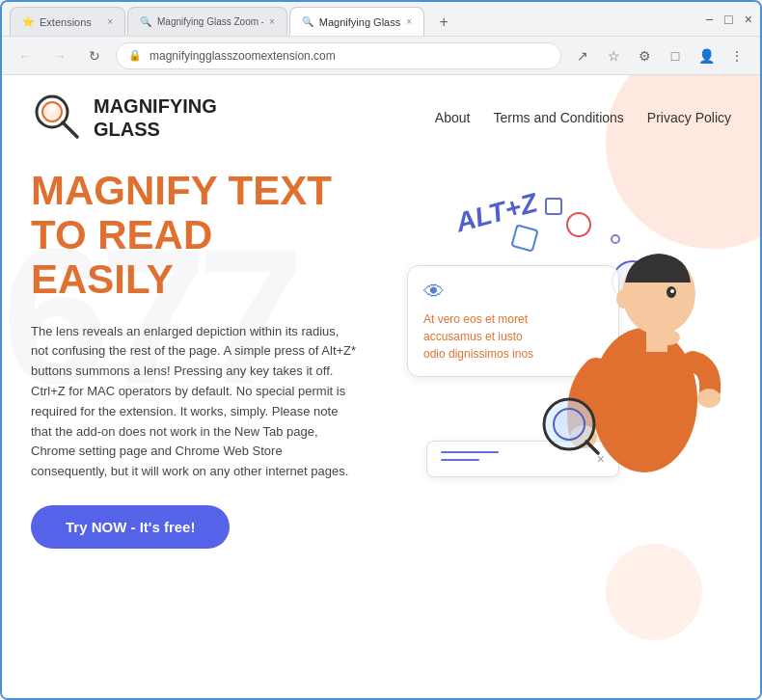 The image size is (762, 700). Describe the element at coordinates (95, 56) in the screenshot. I see `reload-button: ↻` at that location.